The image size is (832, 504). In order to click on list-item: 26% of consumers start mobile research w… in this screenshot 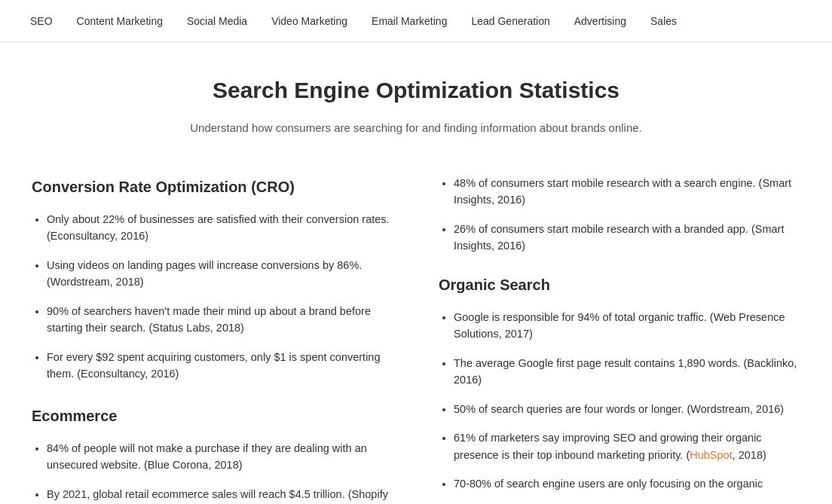, I will do `click(627, 238)`.